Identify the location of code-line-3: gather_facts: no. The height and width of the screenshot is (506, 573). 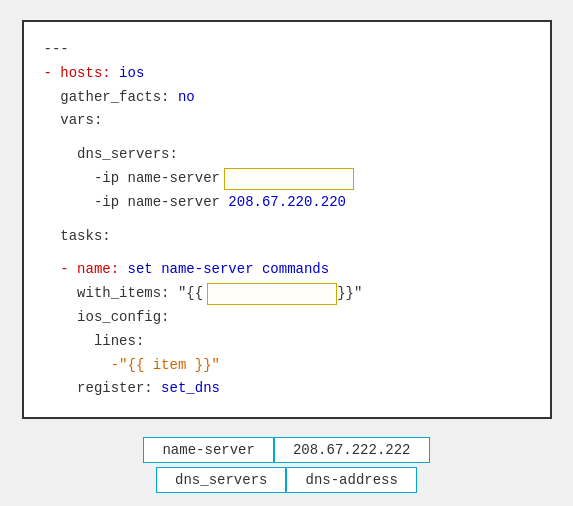
(287, 98).